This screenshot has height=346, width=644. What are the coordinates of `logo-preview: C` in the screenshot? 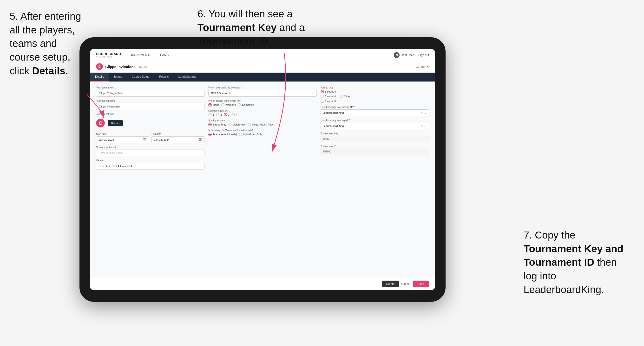 It's located at (100, 123).